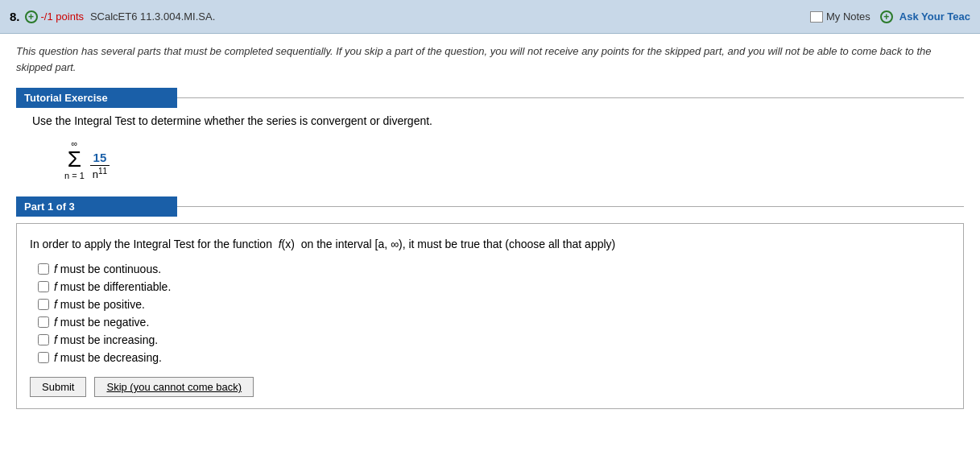 The height and width of the screenshot is (455, 980). I want to click on points-info: -/1 points, so click(63, 16).